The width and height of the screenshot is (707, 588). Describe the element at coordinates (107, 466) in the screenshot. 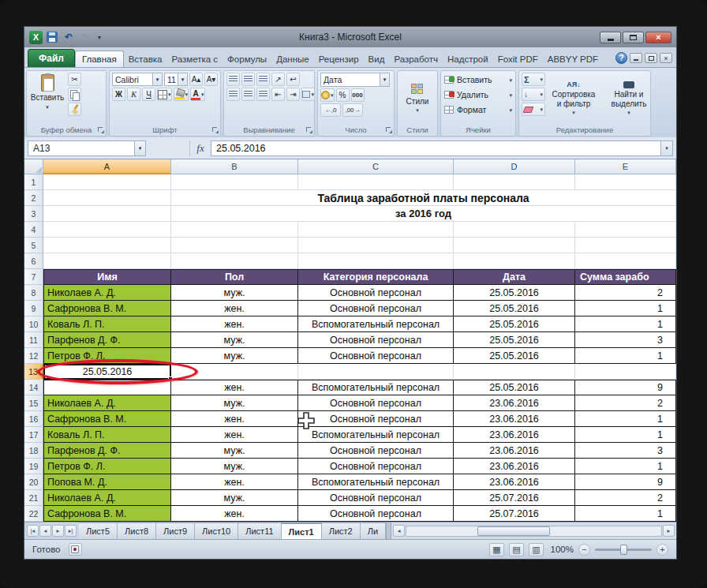

I see `cell-19-a: Петров Ф. Л.` at that location.